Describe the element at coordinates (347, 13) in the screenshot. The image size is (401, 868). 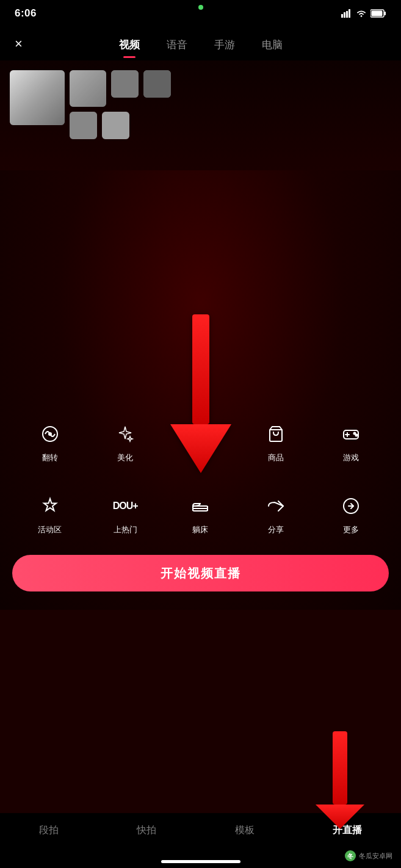
I see `signal-icon` at that location.